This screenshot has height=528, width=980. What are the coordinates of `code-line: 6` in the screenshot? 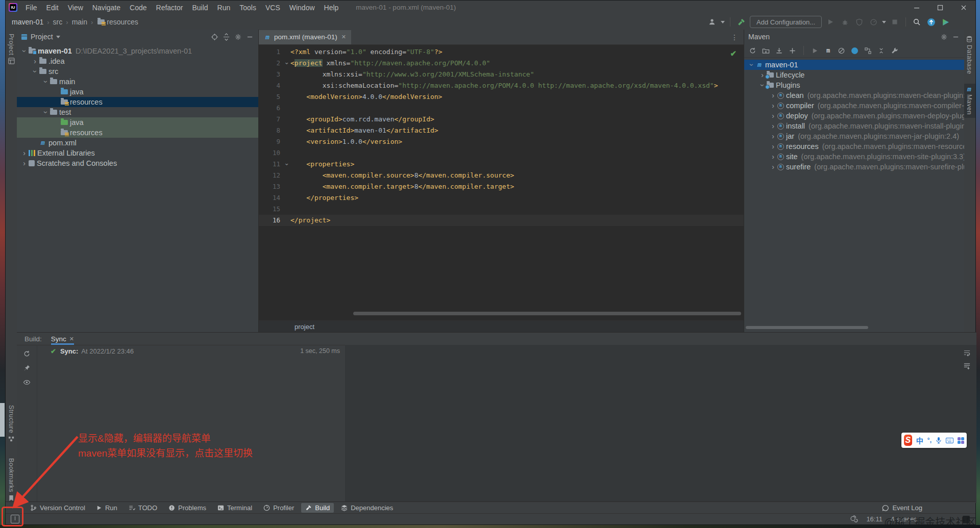 It's located at (501, 108).